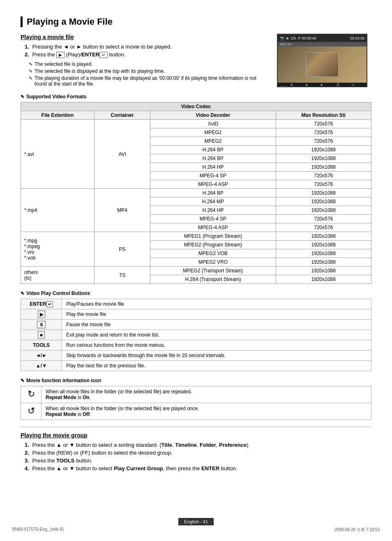 This screenshot has width=392, height=541. Describe the element at coordinates (27, 445) in the screenshot. I see `s2-step-num: 1.` at that location.